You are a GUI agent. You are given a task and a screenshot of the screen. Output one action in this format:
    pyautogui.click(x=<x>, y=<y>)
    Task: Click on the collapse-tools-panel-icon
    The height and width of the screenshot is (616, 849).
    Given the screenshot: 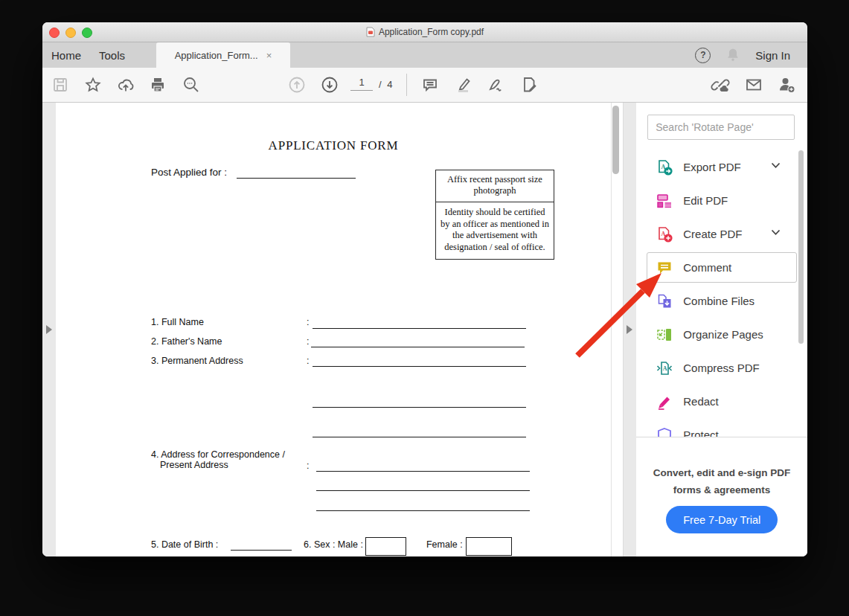 What is the action you would take?
    pyautogui.click(x=629, y=330)
    